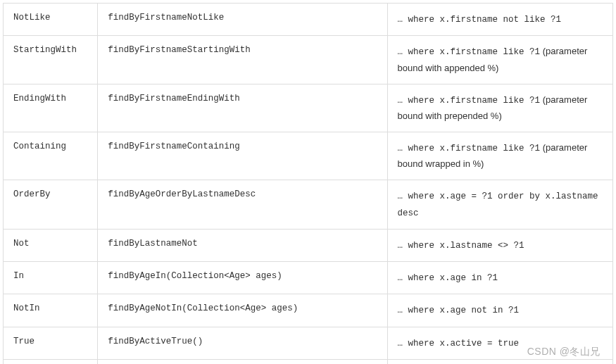 The width and height of the screenshot is (616, 364). What do you see at coordinates (51, 245) in the screenshot?
I see `keyword-cell: Not` at bounding box center [51, 245].